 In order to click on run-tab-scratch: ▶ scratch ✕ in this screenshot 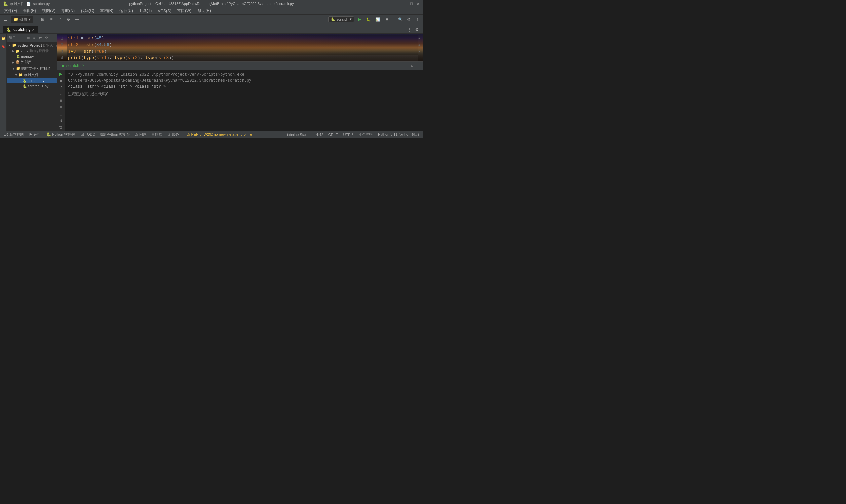, I will do `click(73, 66)`.